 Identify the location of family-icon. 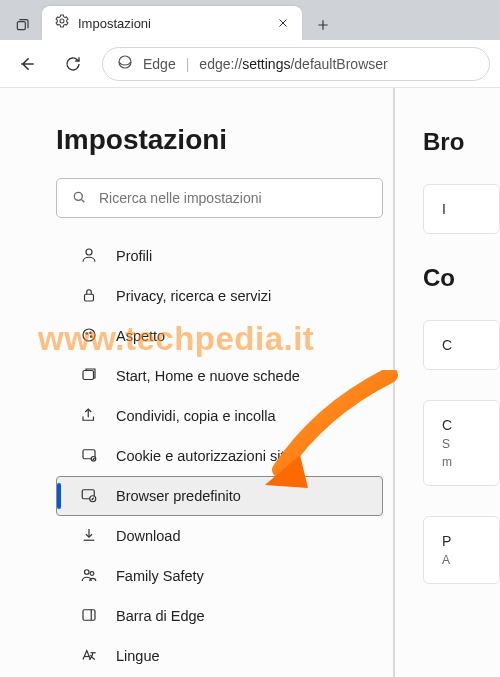
(89, 576).